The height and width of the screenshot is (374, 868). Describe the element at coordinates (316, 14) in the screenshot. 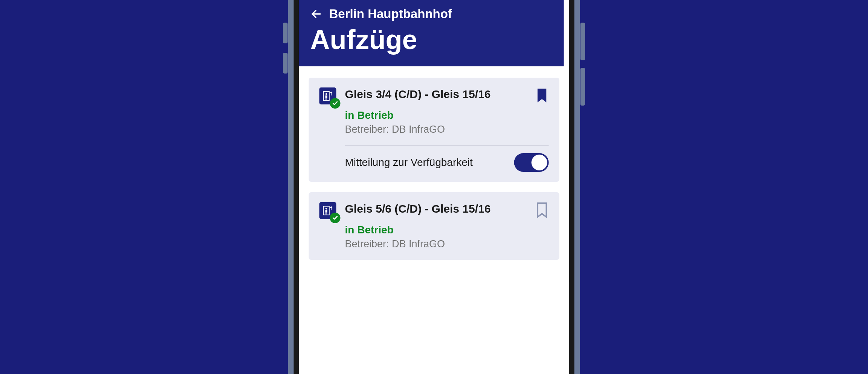

I see `arrow-left-icon` at that location.